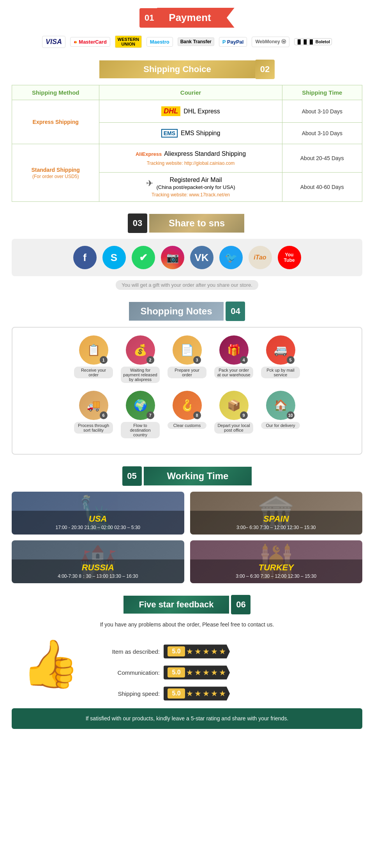 The image size is (374, 868). What do you see at coordinates (187, 405) in the screenshot?
I see `step-8-circle: 🪝 8` at bounding box center [187, 405].